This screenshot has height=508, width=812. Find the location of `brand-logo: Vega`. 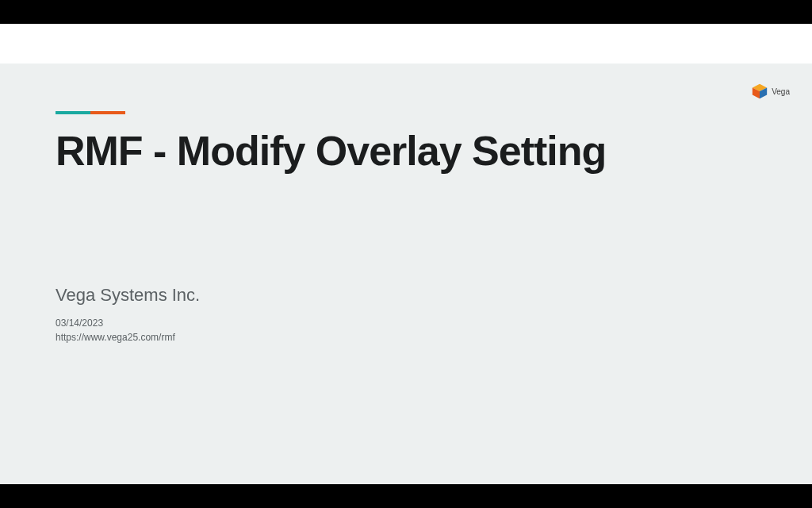

brand-logo: Vega is located at coordinates (771, 91).